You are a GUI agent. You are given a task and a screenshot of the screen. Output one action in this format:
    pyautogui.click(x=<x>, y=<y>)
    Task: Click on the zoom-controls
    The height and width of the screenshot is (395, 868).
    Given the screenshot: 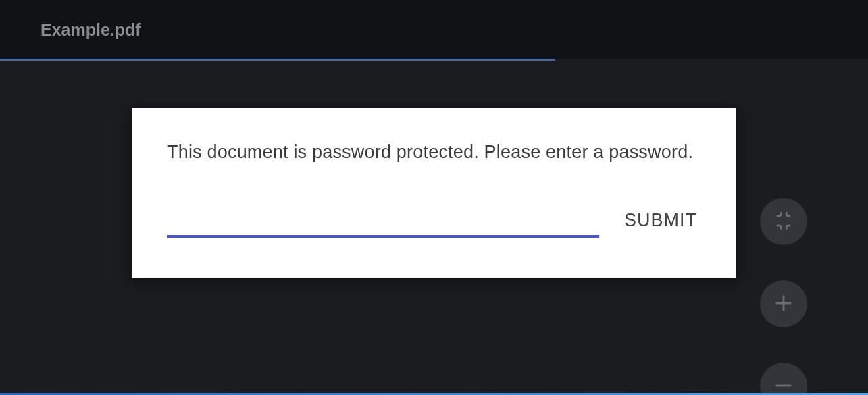 What is the action you would take?
    pyautogui.click(x=784, y=296)
    